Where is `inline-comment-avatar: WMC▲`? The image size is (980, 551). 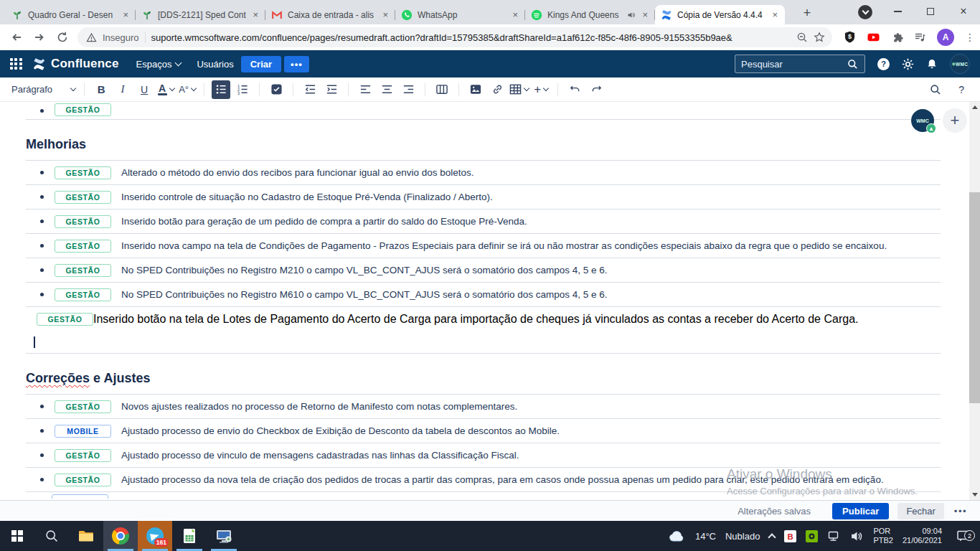
inline-comment-avatar: WMC▲ is located at coordinates (923, 121).